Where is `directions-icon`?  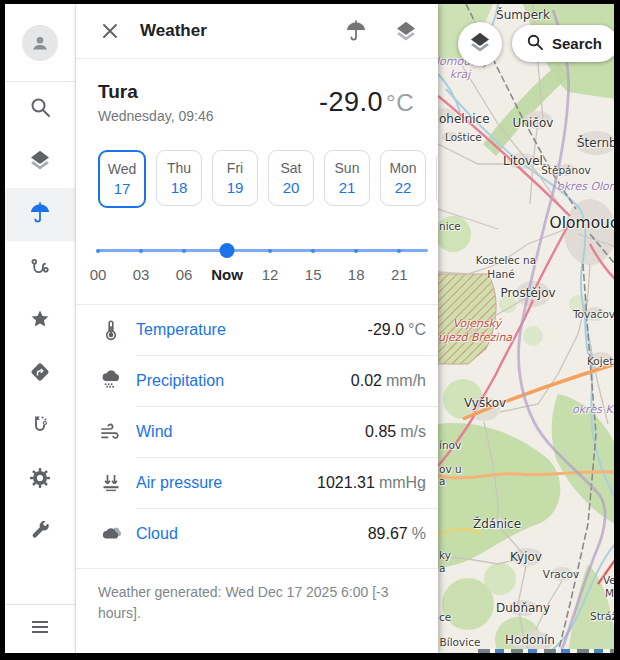
directions-icon is located at coordinates (40, 374).